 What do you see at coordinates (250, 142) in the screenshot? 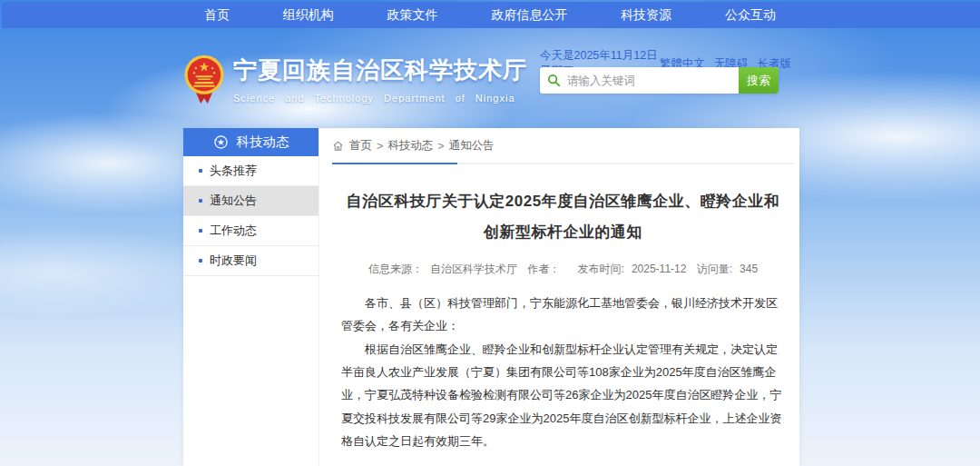
I see `sidebar-header: 科技动态` at bounding box center [250, 142].